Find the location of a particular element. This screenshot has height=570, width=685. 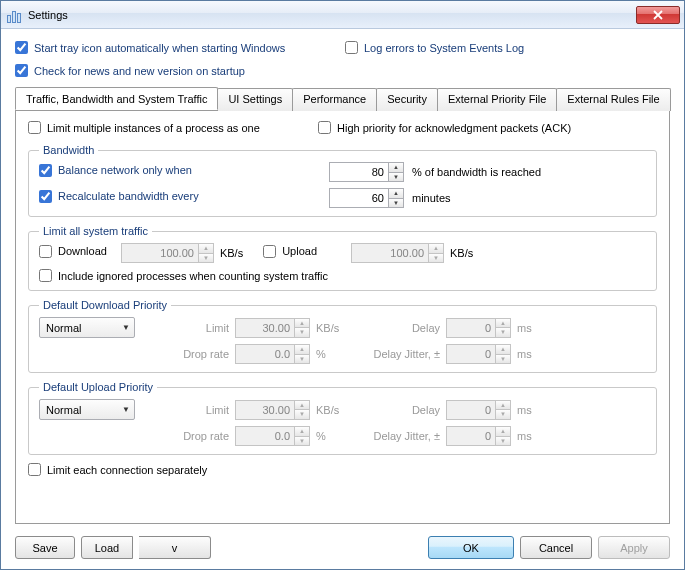

ul-drop-pct: % is located at coordinates (333, 436).